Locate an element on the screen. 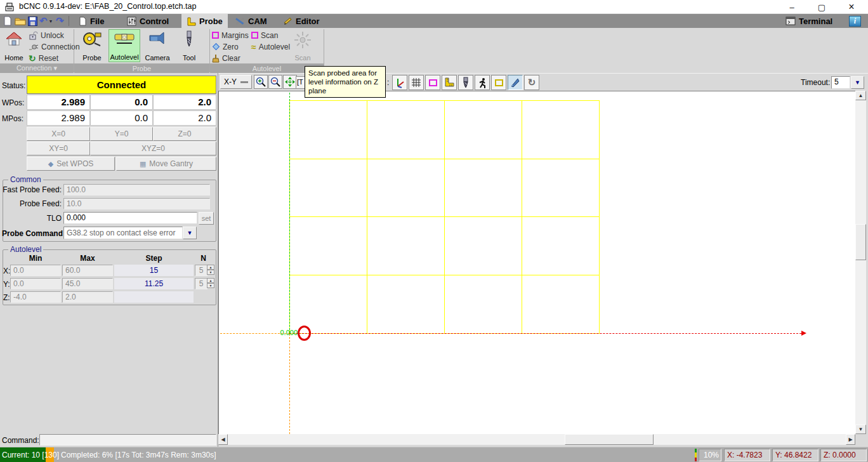 The height and width of the screenshot is (462, 868). unlock-button: Unlock is located at coordinates (46, 36).